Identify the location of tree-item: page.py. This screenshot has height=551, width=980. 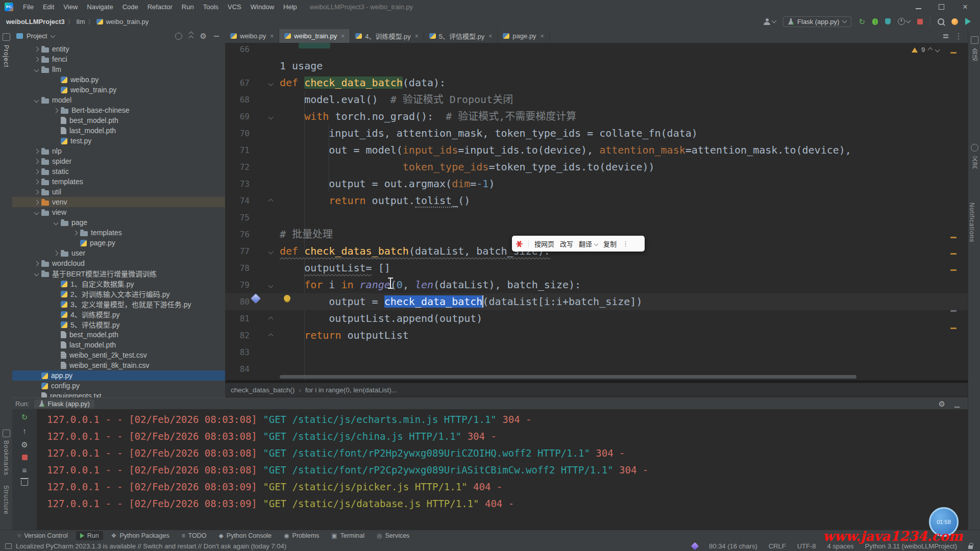
(118, 243).